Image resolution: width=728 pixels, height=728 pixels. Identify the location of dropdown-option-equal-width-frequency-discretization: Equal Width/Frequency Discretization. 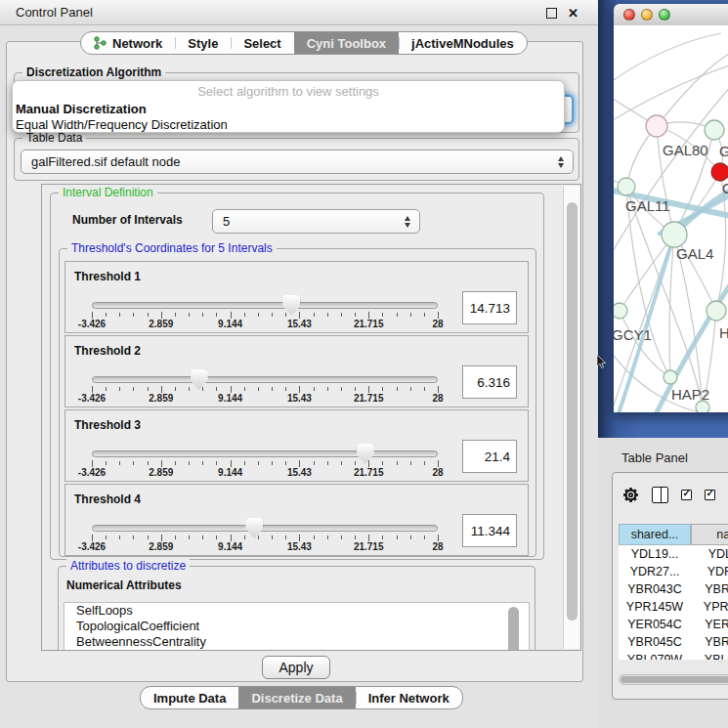
(288, 124).